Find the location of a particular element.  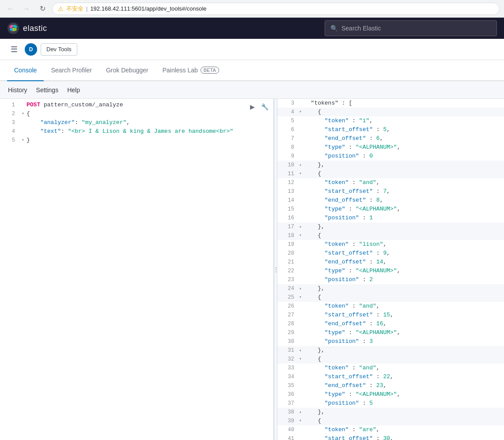

output-line-38: 38 ▴ }, is located at coordinates (390, 412).